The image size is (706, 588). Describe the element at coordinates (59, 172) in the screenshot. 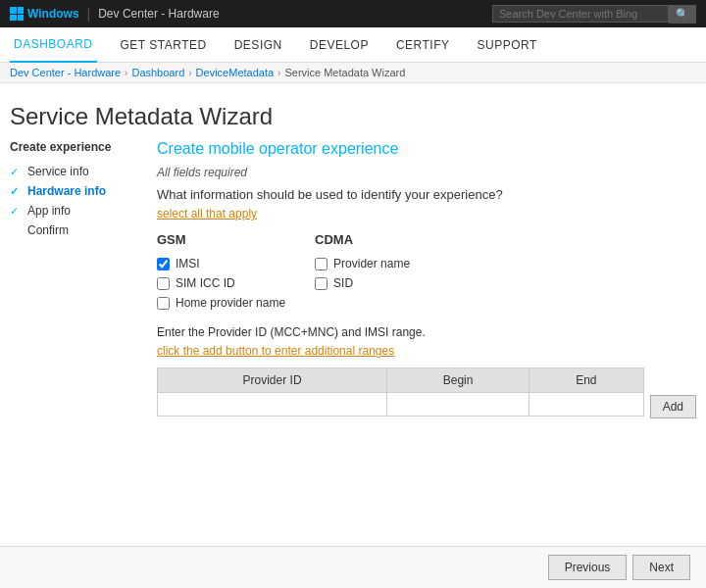

I see `sidebar-label-service-info: Service info` at that location.